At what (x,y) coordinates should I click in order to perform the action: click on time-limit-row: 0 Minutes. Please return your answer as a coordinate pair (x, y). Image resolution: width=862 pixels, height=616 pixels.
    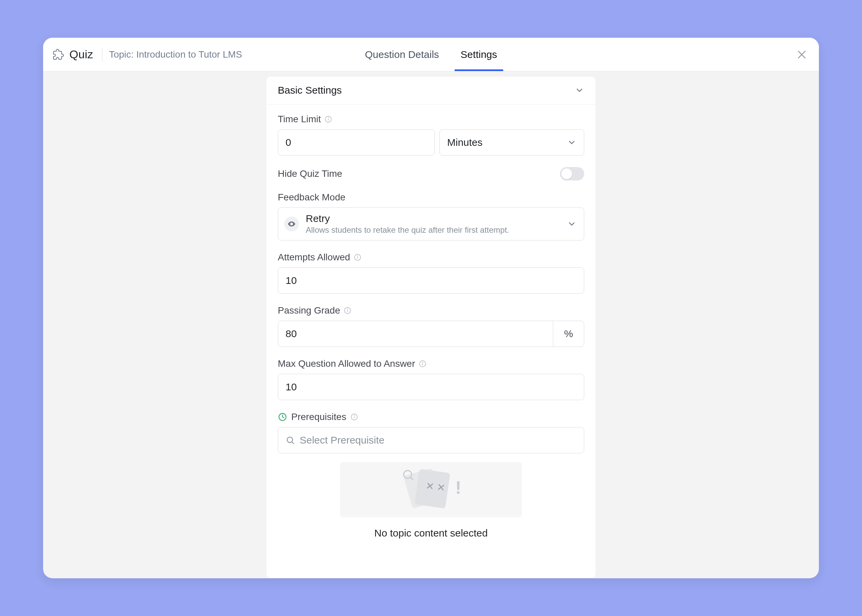
    Looking at the image, I should click on (431, 143).